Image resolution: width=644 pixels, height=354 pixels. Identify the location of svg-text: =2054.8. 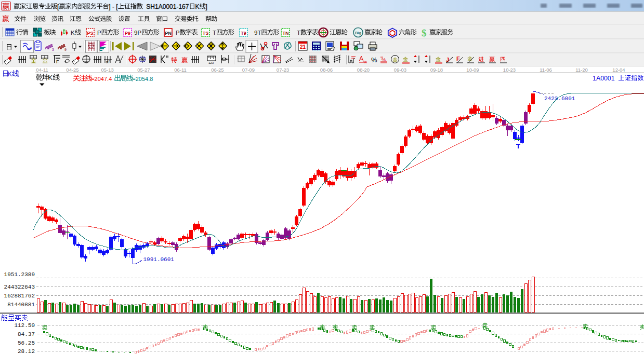
(142, 79).